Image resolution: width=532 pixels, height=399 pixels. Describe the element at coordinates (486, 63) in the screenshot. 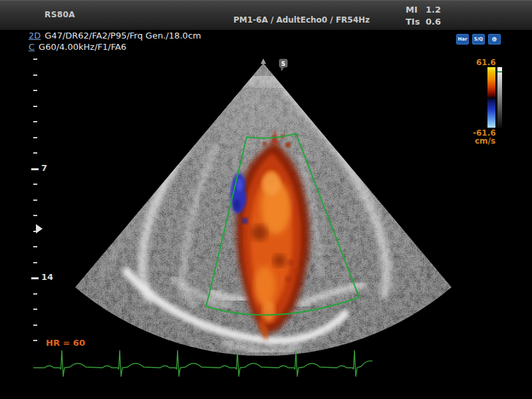

I see `velocity-scale-max: 61.6` at that location.